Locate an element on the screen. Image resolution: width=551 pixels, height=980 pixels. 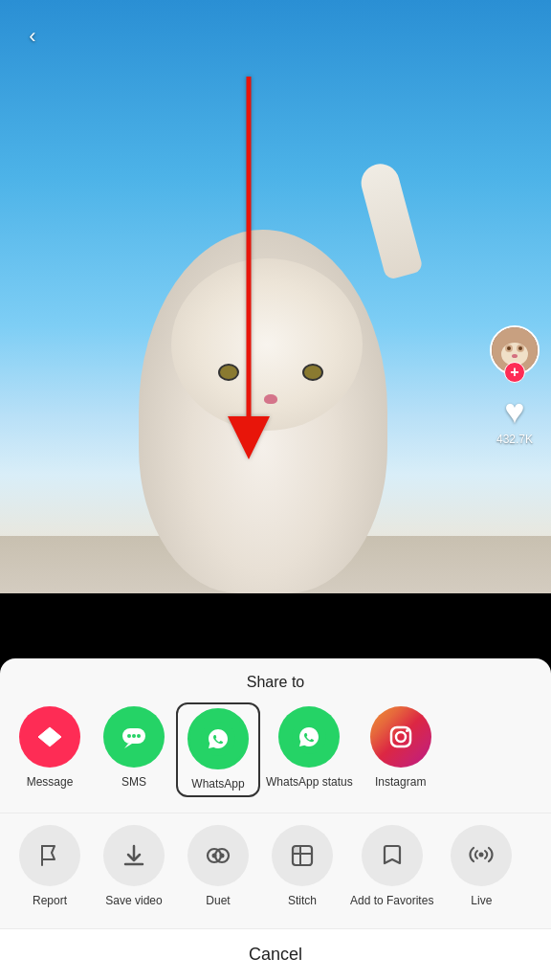
like-button: ♥ 432.7K is located at coordinates (515, 420).